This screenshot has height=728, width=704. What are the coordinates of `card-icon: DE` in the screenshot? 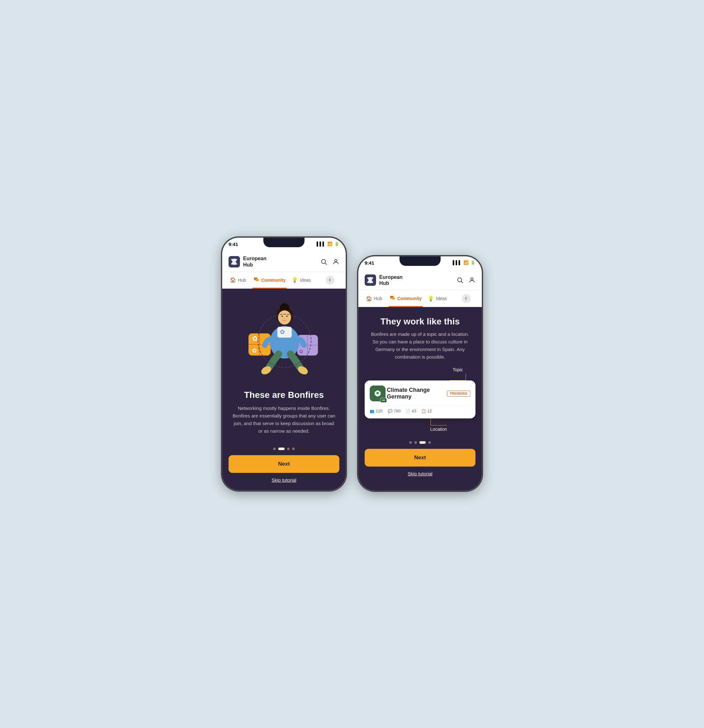 It's located at (377, 394).